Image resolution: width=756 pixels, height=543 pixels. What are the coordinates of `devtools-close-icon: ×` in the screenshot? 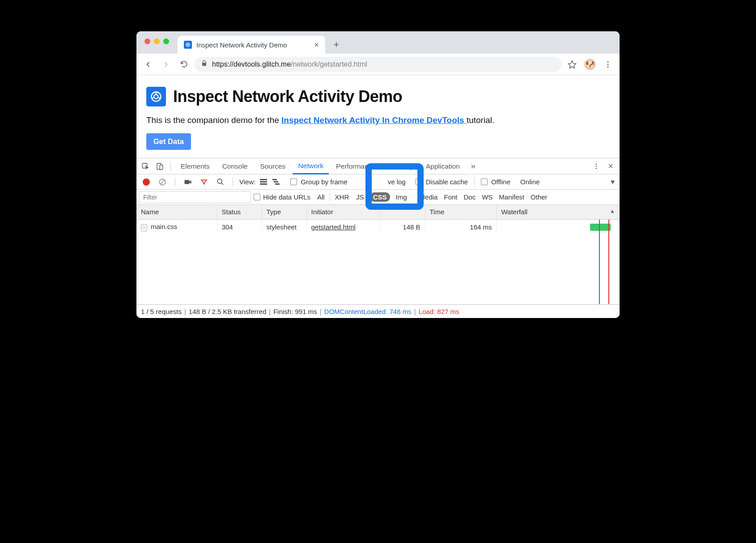 It's located at (611, 166).